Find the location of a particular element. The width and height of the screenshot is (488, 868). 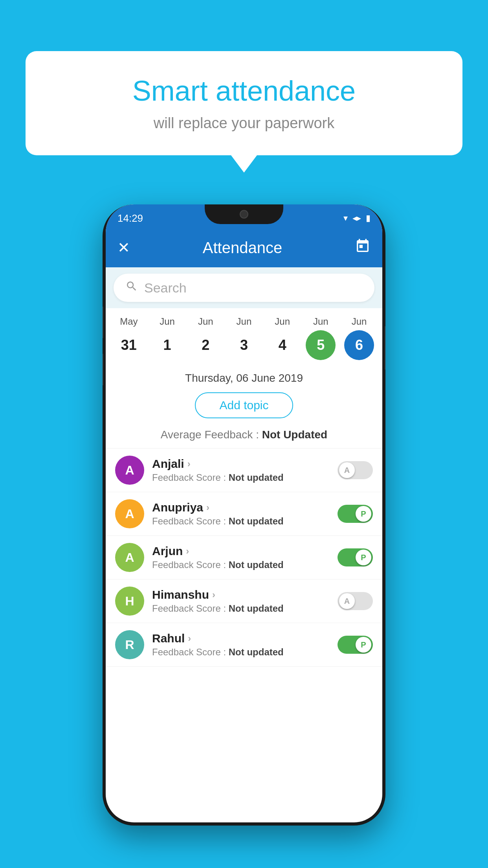

cal-date-number: 1 is located at coordinates (167, 345).